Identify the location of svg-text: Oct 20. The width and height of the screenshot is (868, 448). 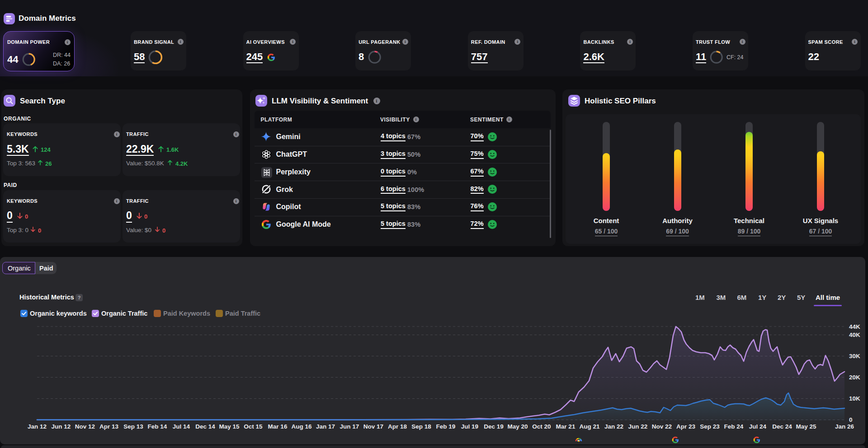
(542, 426).